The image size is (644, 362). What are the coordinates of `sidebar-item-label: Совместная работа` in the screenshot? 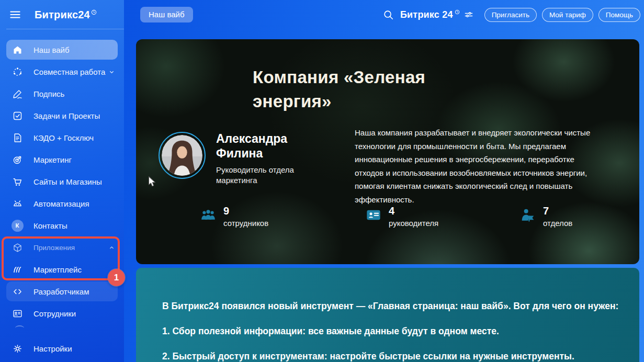 It's located at (69, 72).